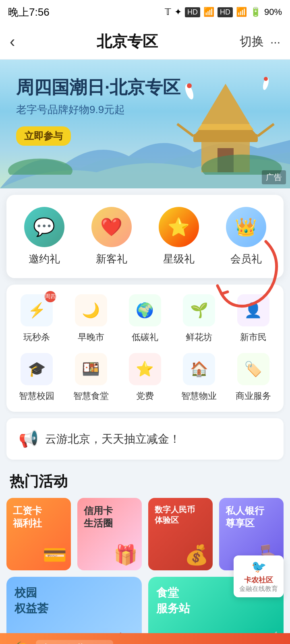 Image resolution: width=290 pixels, height=644 pixels. I want to click on battery-icon: 🔋, so click(255, 12).